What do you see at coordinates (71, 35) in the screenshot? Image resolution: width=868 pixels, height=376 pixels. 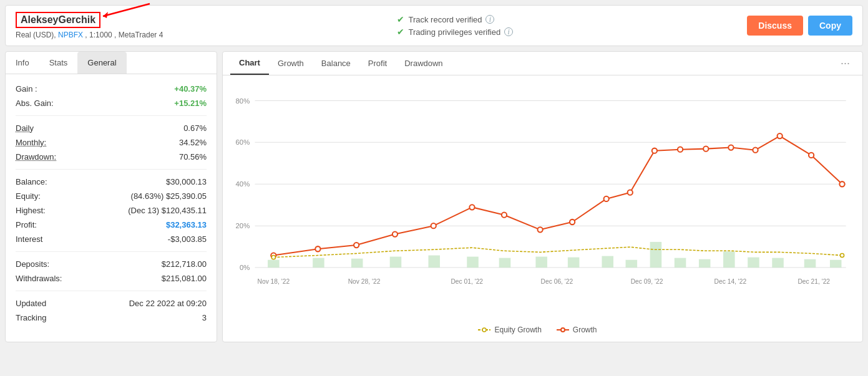 I see `broker-link: NPBFX` at bounding box center [71, 35].